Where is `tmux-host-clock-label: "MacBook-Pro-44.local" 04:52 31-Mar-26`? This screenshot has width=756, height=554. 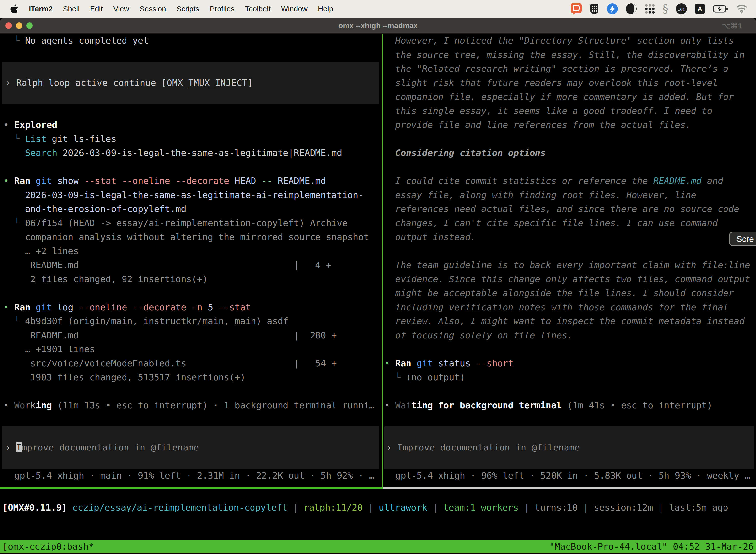 tmux-host-clock-label: "MacBook-Pro-44.local" 04:52 31-Mar-26 is located at coordinates (651, 547).